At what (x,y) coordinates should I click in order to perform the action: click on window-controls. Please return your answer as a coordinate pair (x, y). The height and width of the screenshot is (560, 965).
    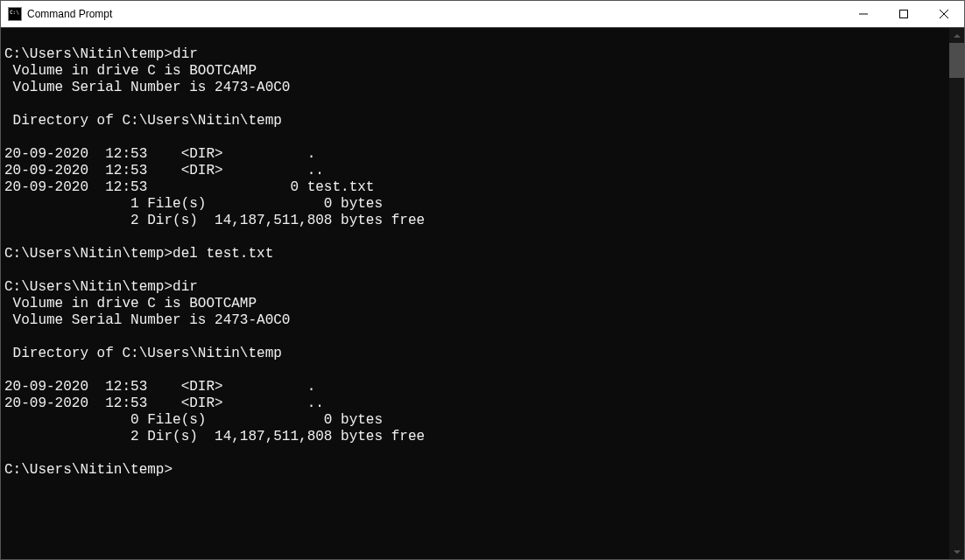
    Looking at the image, I should click on (904, 14).